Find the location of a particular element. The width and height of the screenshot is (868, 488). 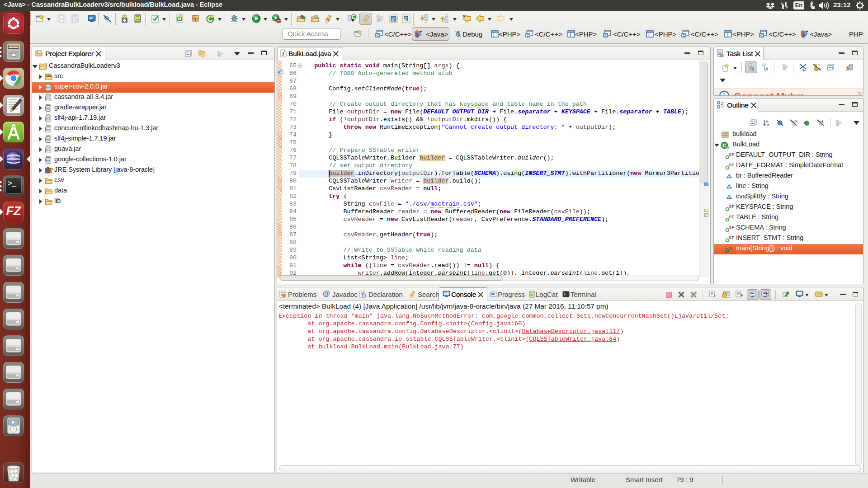

svg-text: J is located at coordinates (283, 54).